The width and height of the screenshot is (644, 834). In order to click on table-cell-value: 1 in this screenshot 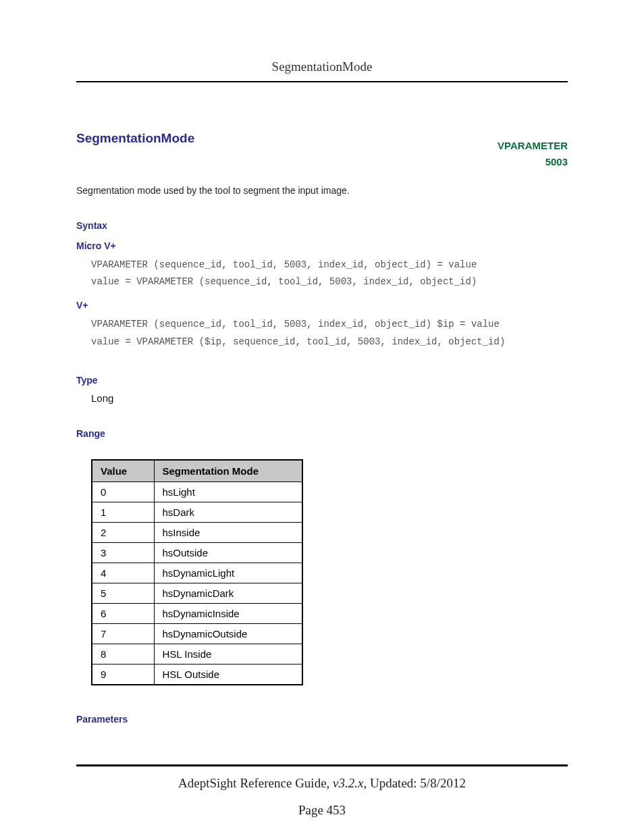, I will do `click(123, 512)`.